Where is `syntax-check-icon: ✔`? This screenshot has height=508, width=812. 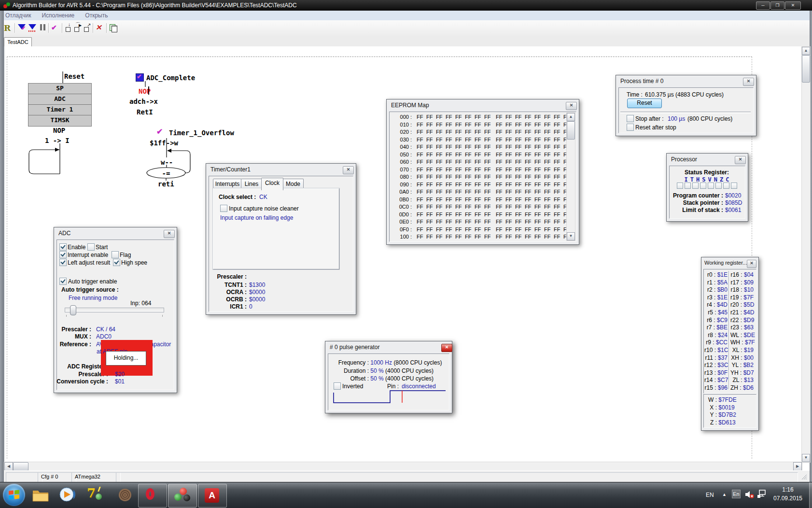
syntax-check-icon: ✔ is located at coordinates (56, 28).